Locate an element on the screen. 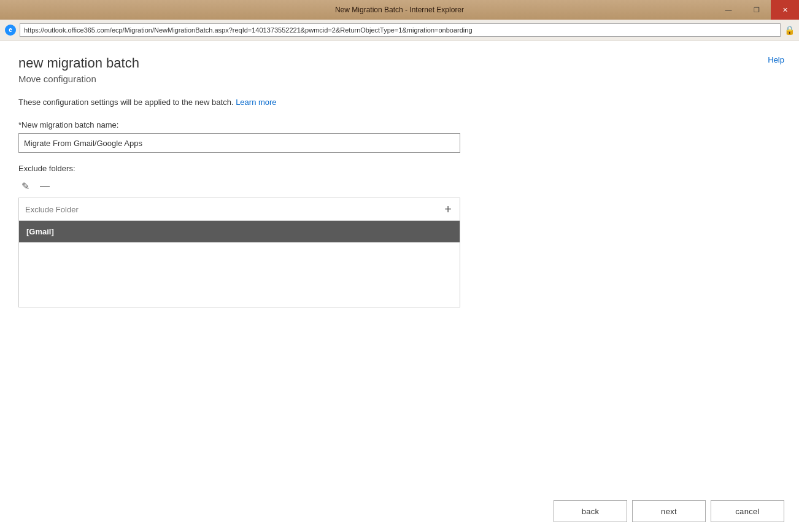 This screenshot has height=532, width=799. exclude-folder-input is located at coordinates (228, 209).